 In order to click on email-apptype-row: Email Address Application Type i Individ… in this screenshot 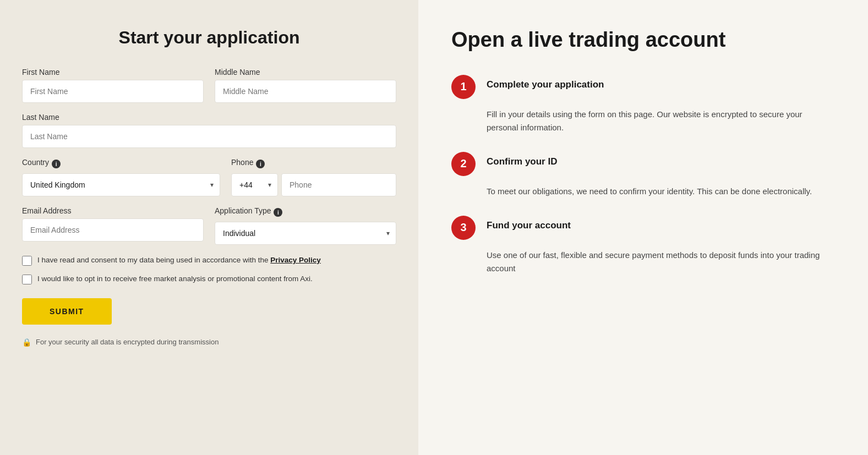, I will do `click(209, 226)`.